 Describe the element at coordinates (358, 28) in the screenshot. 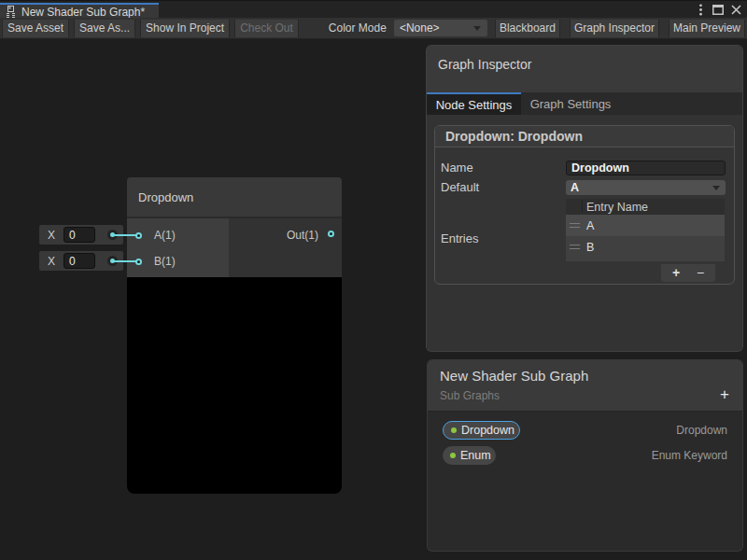

I see `color-mode-label: Color Mode` at that location.